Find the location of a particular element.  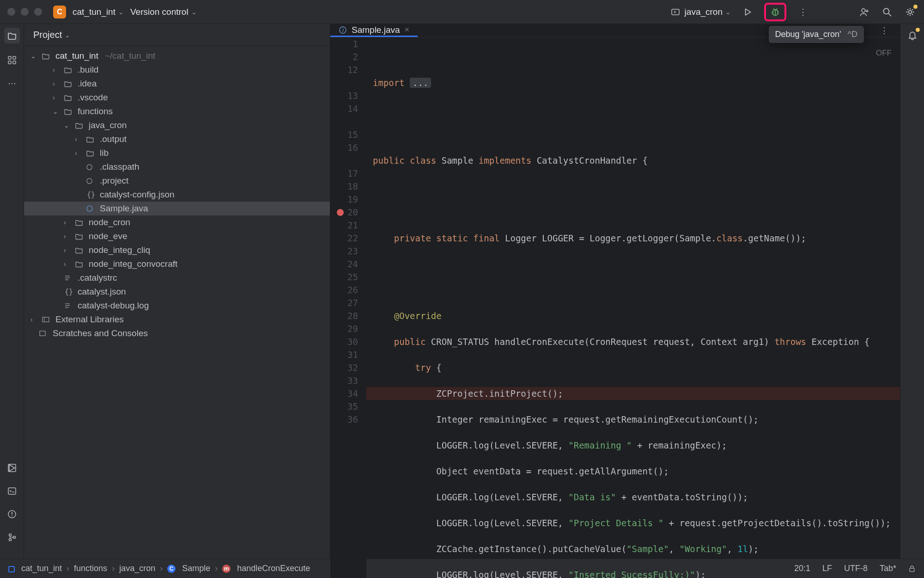

line-number: 22 is located at coordinates (348, 238).